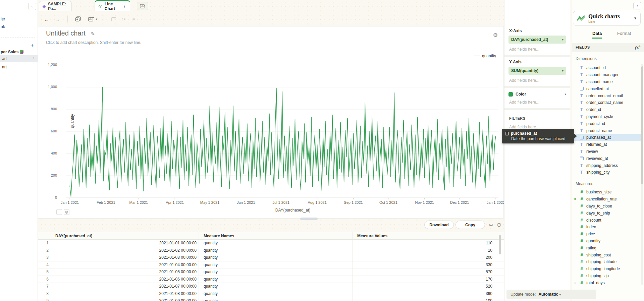 The height and width of the screenshot is (301, 644). What do you see at coordinates (607, 276) in the screenshot?
I see `field-item-shipping_zip: #shipping_zip` at bounding box center [607, 276].